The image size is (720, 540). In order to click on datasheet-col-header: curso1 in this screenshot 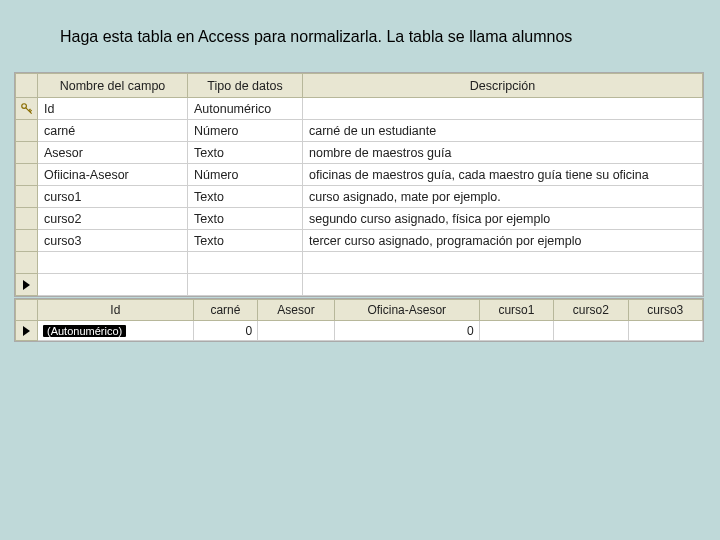, I will do `click(516, 310)`.